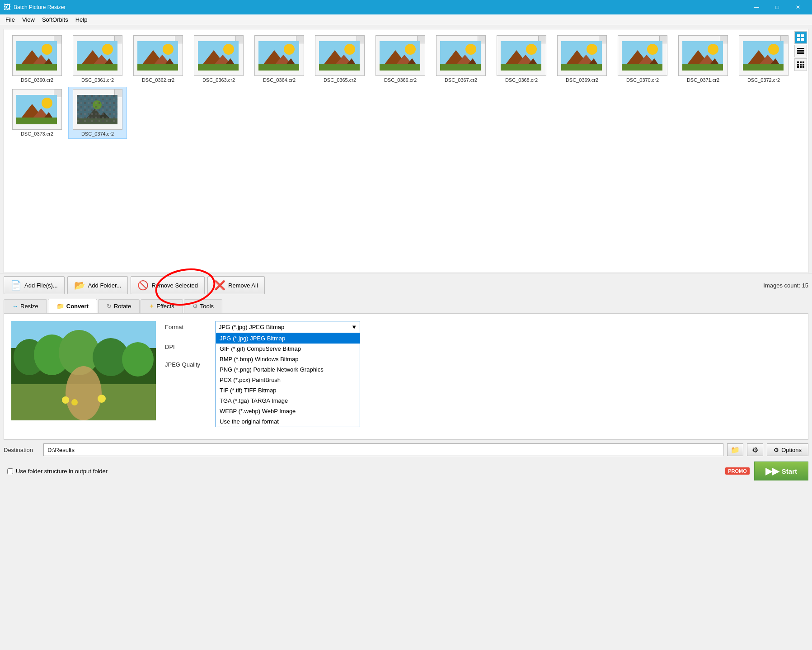  Describe the element at coordinates (288, 370) in the screenshot. I see `dropdown-option: PNG (*.png) Portable Network Graphics` at that location.